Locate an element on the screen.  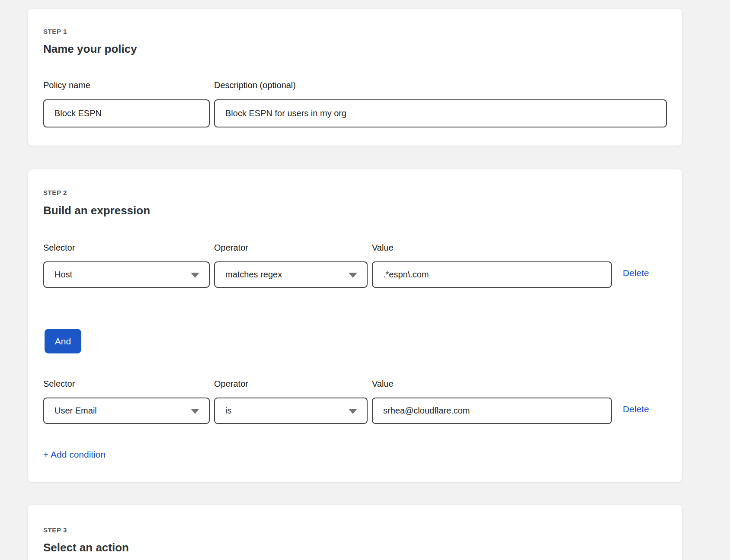
and-button: And is located at coordinates (63, 341).